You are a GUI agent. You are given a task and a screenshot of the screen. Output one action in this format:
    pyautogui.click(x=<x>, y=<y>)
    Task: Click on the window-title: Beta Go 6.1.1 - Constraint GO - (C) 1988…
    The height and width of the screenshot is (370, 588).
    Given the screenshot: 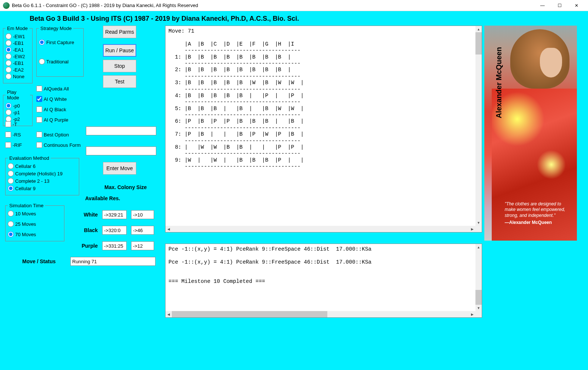 What is the action you would take?
    pyautogui.click(x=273, y=5)
    